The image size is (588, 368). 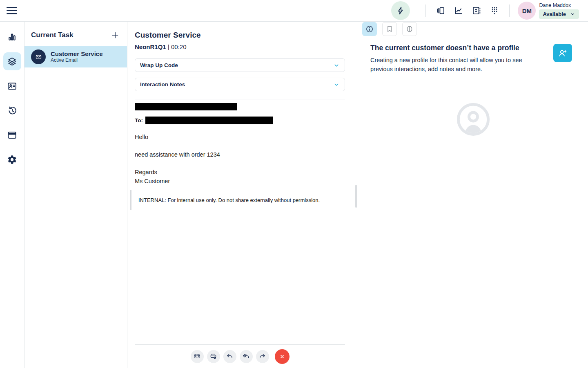 What do you see at coordinates (527, 11) in the screenshot?
I see `avatar-initials: DM` at bounding box center [527, 11].